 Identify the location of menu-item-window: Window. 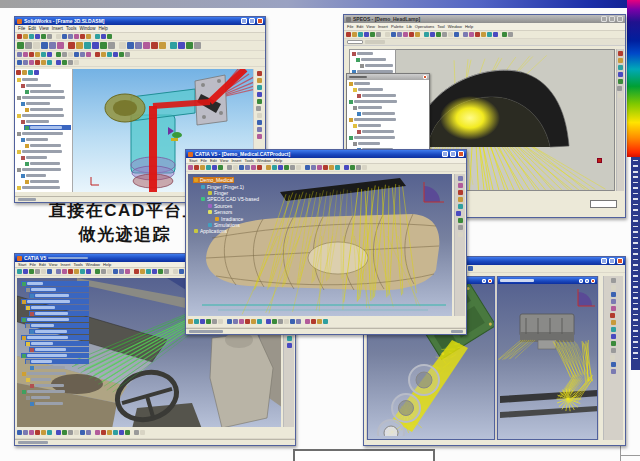
(455, 26).